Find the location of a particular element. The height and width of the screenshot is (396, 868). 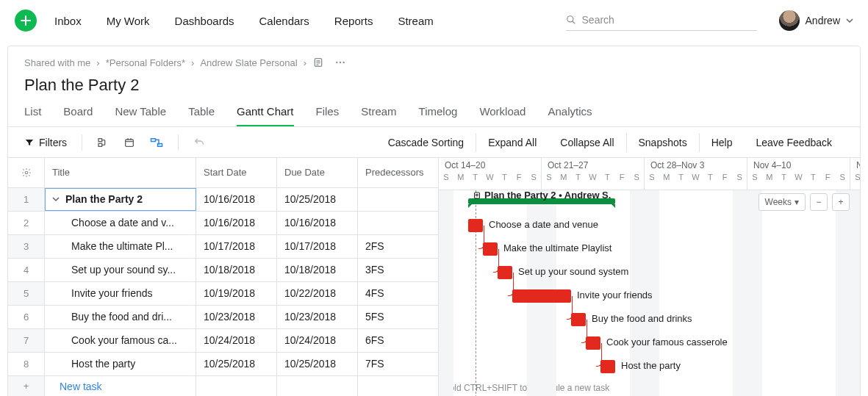

col-title: Title is located at coordinates (121, 173).